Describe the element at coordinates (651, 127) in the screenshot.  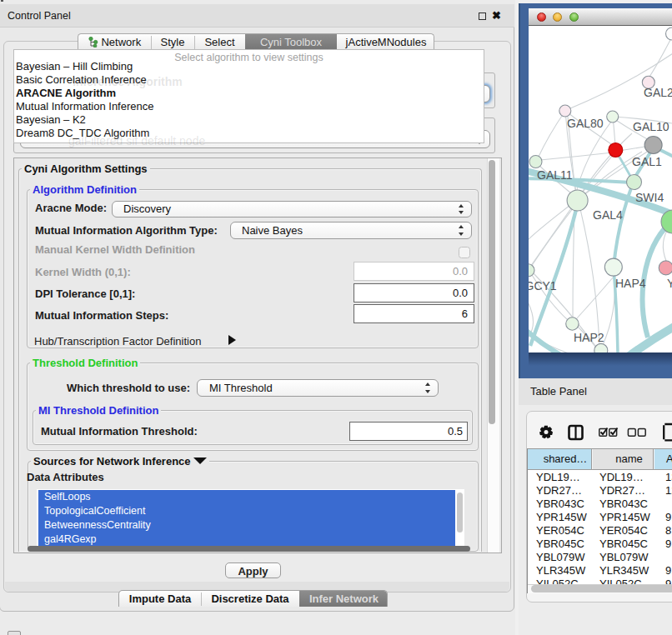
I see `svg-text: GAL10` at that location.